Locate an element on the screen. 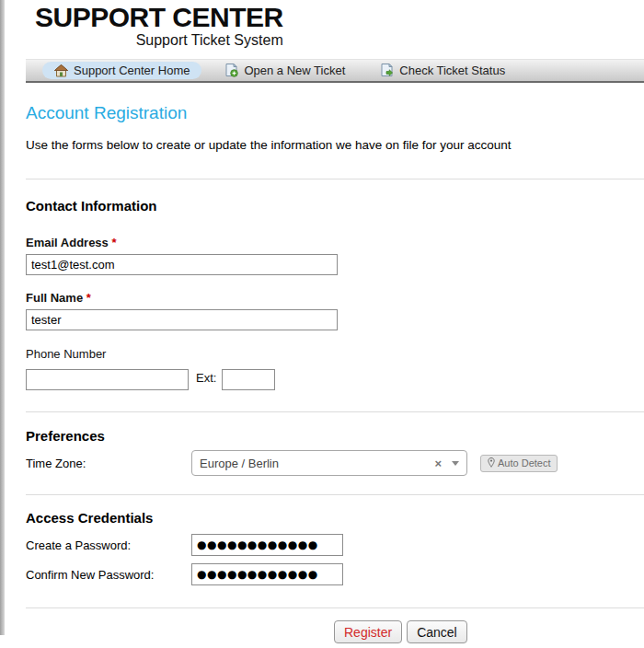 The image size is (644, 648). new-ticket-icon is located at coordinates (232, 70).